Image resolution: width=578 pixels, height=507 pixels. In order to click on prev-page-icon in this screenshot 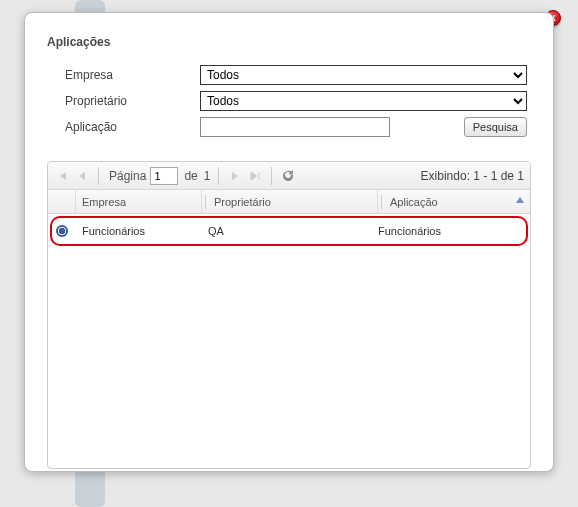, I will do `click(82, 176)`.